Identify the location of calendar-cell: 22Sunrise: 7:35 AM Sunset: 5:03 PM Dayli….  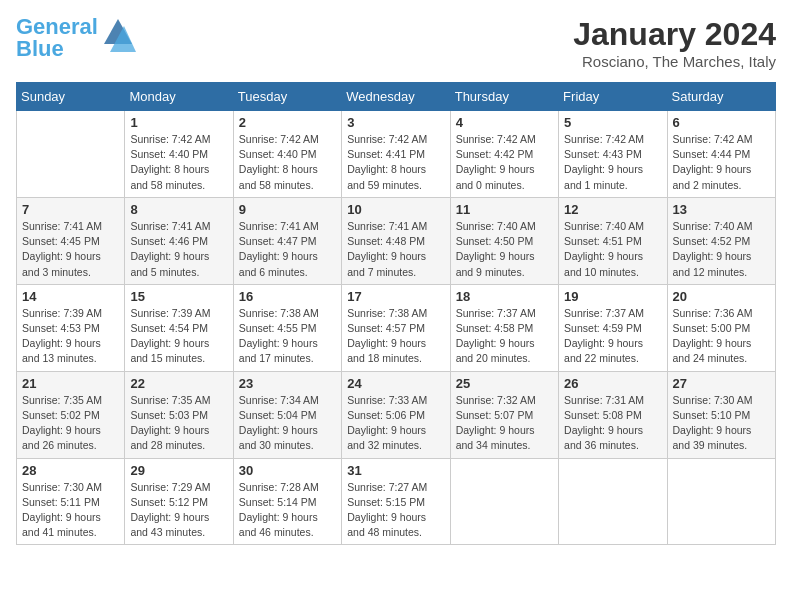
(179, 414).